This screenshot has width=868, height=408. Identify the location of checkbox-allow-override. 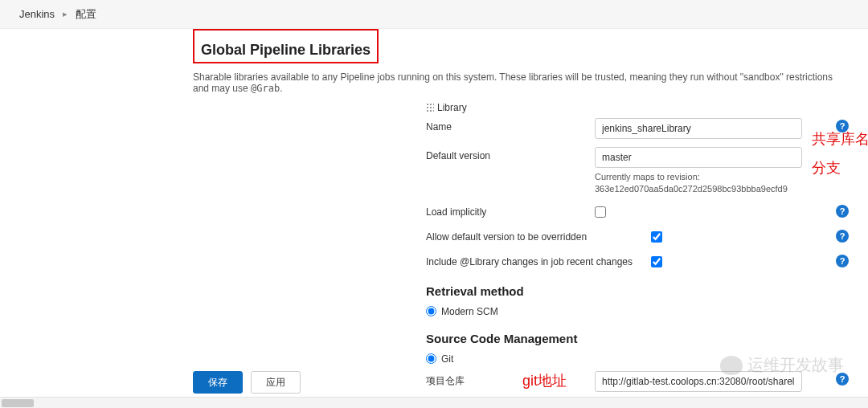
(657, 237).